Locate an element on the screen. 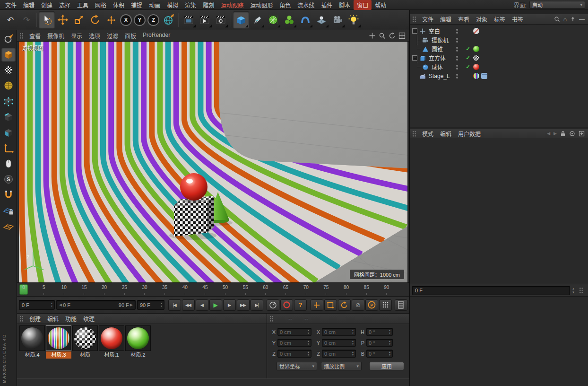 This screenshot has width=588, height=386. menu-item: 雕刻 is located at coordinates (208, 5).